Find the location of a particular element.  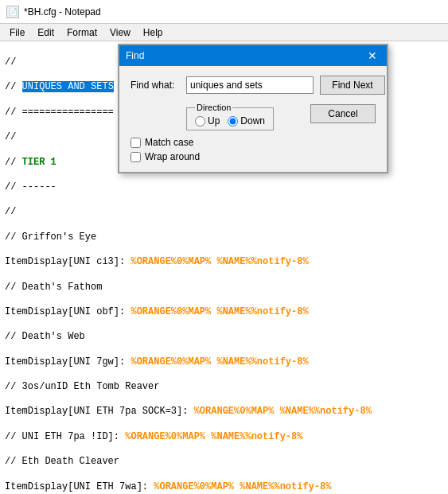

direction-down-label: Down is located at coordinates (247, 121).